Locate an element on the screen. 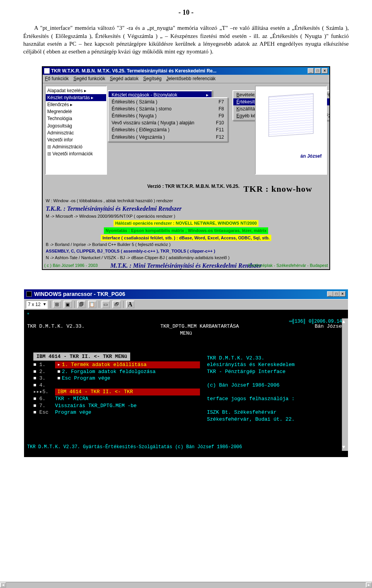 This screenshot has height=588, width=372. close-button: × is located at coordinates (325, 71).